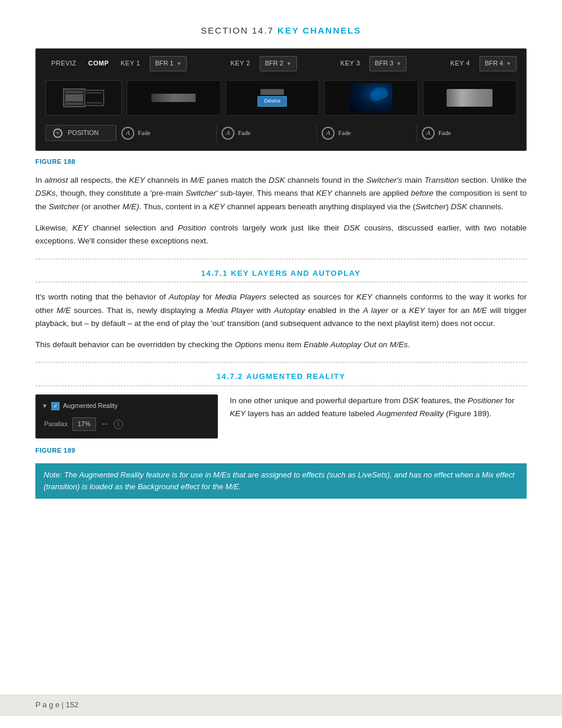 The height and width of the screenshot is (728, 562). Describe the element at coordinates (281, 235) in the screenshot. I see `body-paragraph-2: Likewise, KEY channel selection and Posi…` at that location.